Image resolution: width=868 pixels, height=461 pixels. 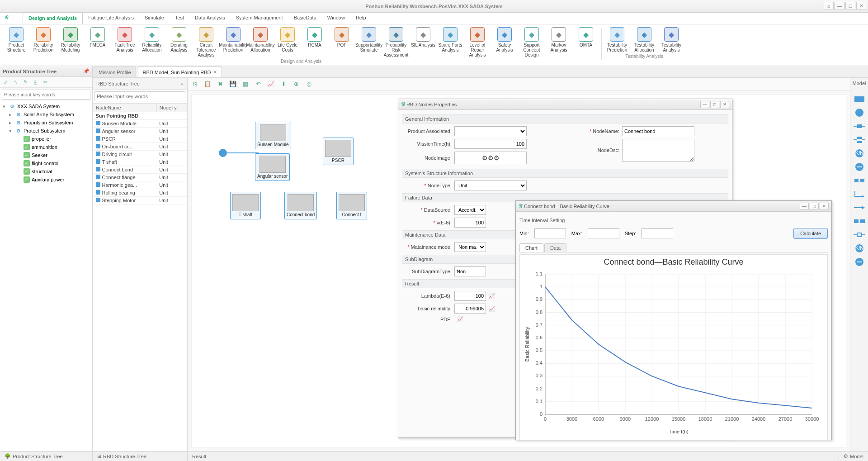 I want to click on ribbon-reliability-prediction: ◆Reliability Prediction, so click(x=43, y=43).